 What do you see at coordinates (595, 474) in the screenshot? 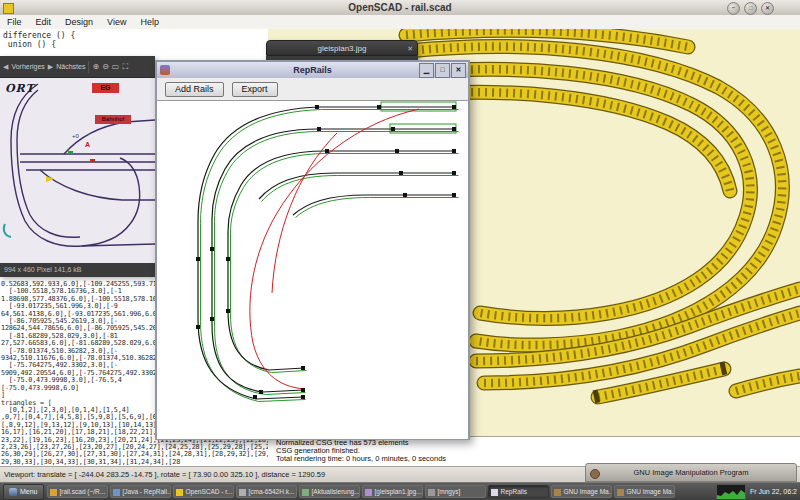
I see `gimp-app-icon` at bounding box center [595, 474].